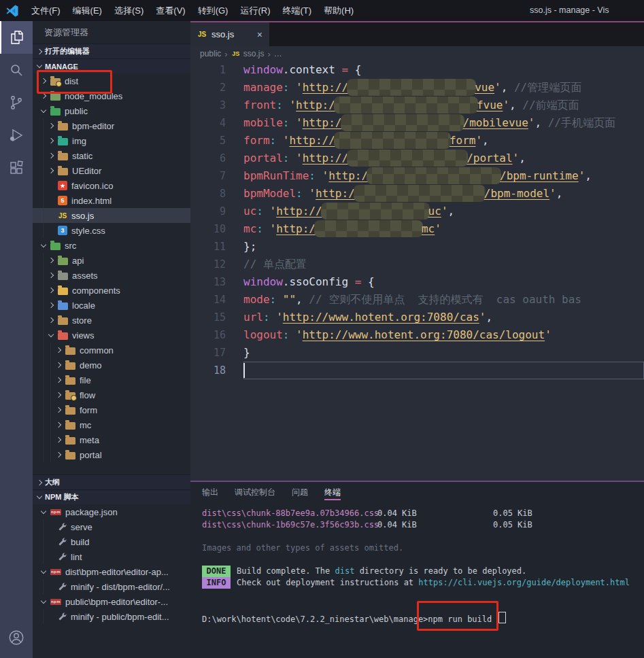 This screenshot has height=658, width=644. I want to click on search-icon, so click(16, 70).